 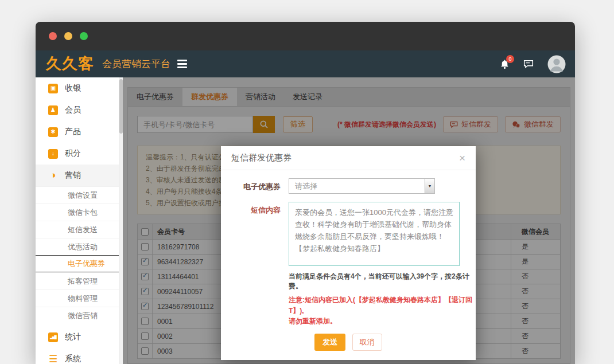 What do you see at coordinates (53, 359) in the screenshot?
I see `system-list-icon: ☰` at bounding box center [53, 359].